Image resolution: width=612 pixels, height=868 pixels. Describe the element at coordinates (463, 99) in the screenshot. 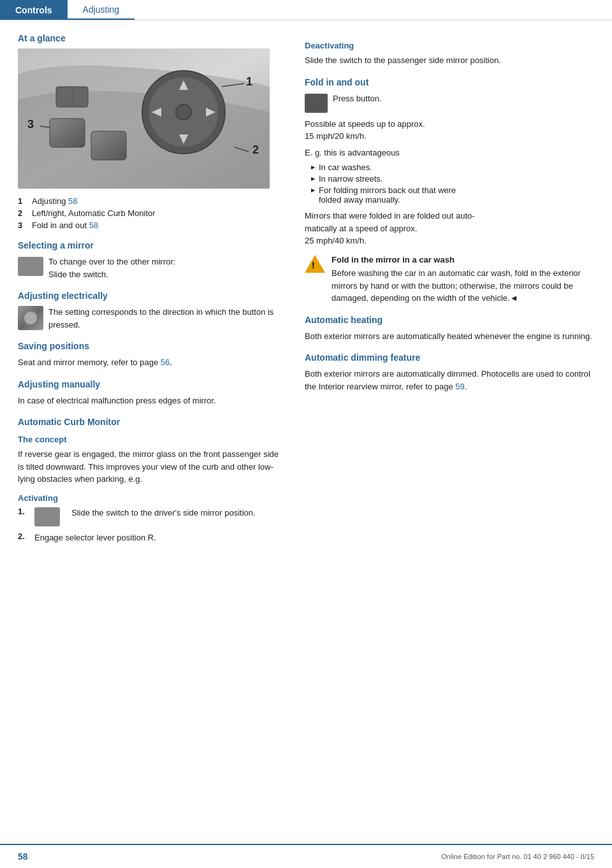

I see `fold-press-text: Press button.` at that location.